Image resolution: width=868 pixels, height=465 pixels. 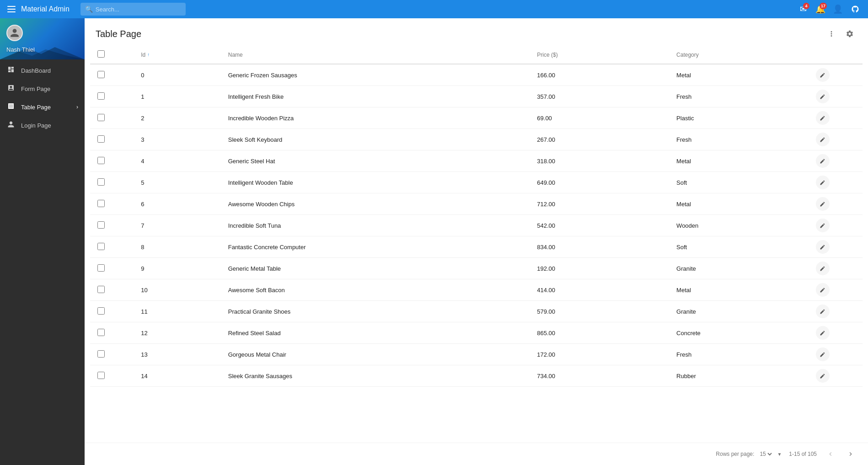 I want to click on row-category: Metal, so click(x=739, y=161).